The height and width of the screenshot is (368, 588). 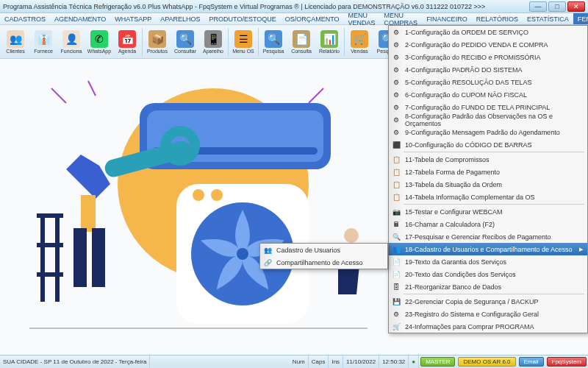 I want to click on dropdown-item-22: 💾22-Gerenciar Copia de Segurança / BACKU…, so click(x=488, y=302).